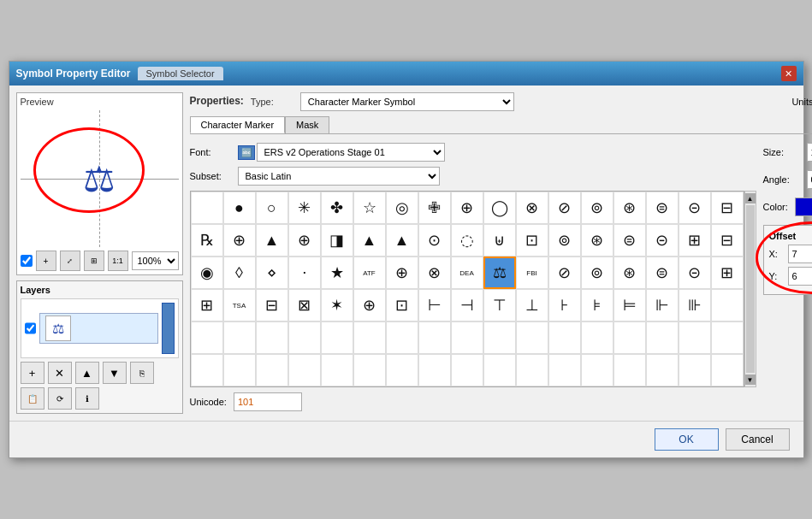 The image size is (812, 519). What do you see at coordinates (240, 208) in the screenshot?
I see `symbol-cell: ●` at bounding box center [240, 208].